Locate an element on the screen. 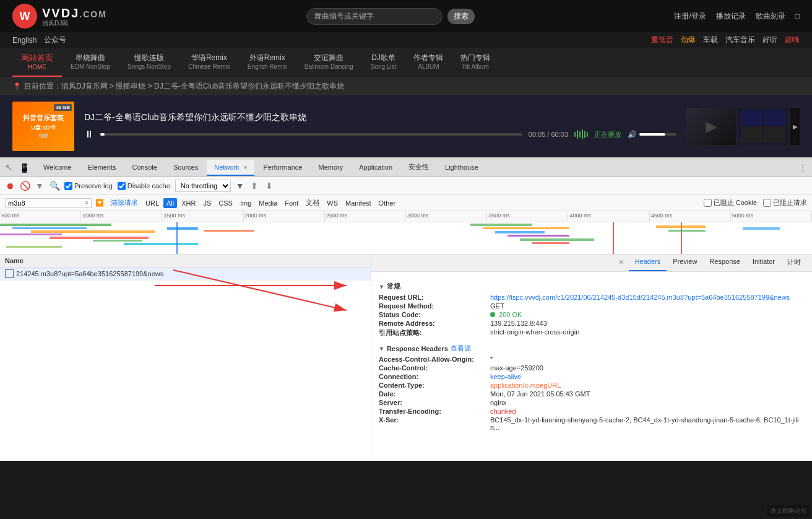 The image size is (812, 519). tag-car-music: 汽车音乐 is located at coordinates (740, 40).